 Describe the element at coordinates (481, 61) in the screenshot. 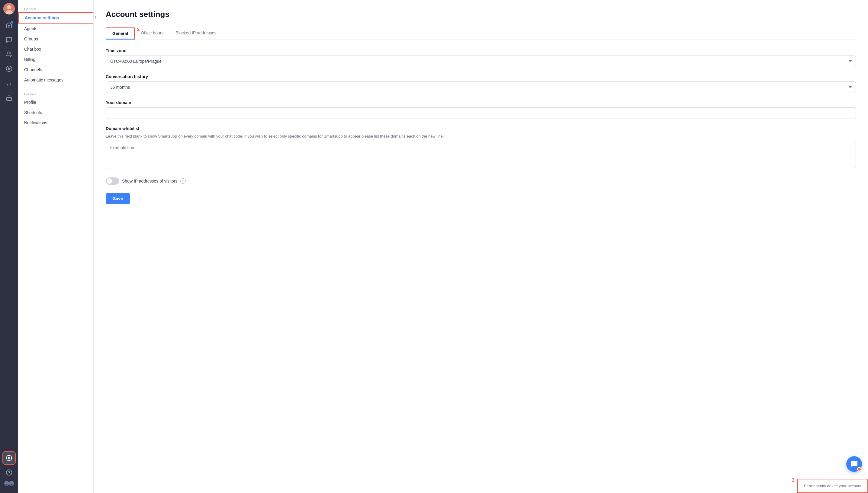

I see `timezone-select-wrapper: UTC+02:00 Europe/Prague` at that location.